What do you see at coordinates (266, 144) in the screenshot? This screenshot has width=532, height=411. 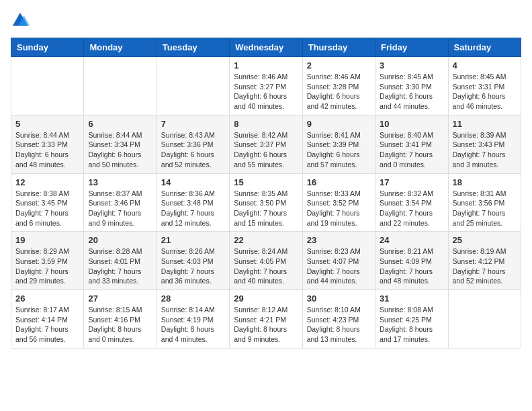 I see `calendar-week-row: 5Sunrise: 8:44 AM Sunset: 3:33 PM Daylig…` at bounding box center [266, 144].